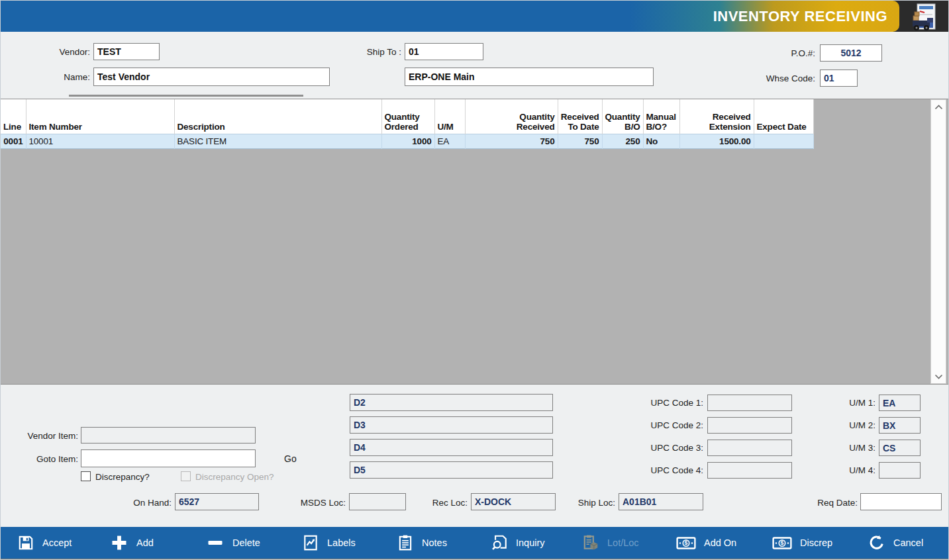 The height and width of the screenshot is (560, 949). What do you see at coordinates (783, 117) in the screenshot?
I see `column-header-expect_date: Expect Date` at bounding box center [783, 117].